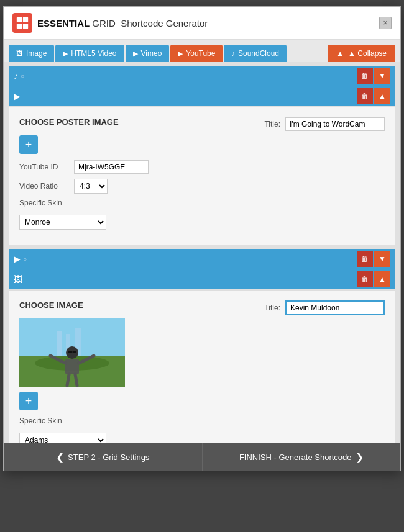 This screenshot has height=532, width=404. Describe the element at coordinates (365, 96) in the screenshot. I see `bar2-trash-button: 🗑` at that location.